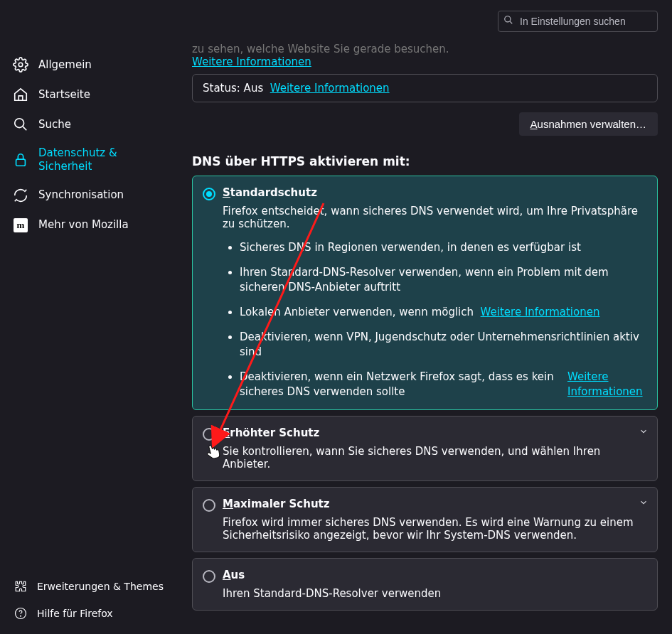 The image size is (672, 634). What do you see at coordinates (434, 217) in the screenshot?
I see `option-desc: Firefox entscheidet, wann sicheres DNS v…` at bounding box center [434, 217].